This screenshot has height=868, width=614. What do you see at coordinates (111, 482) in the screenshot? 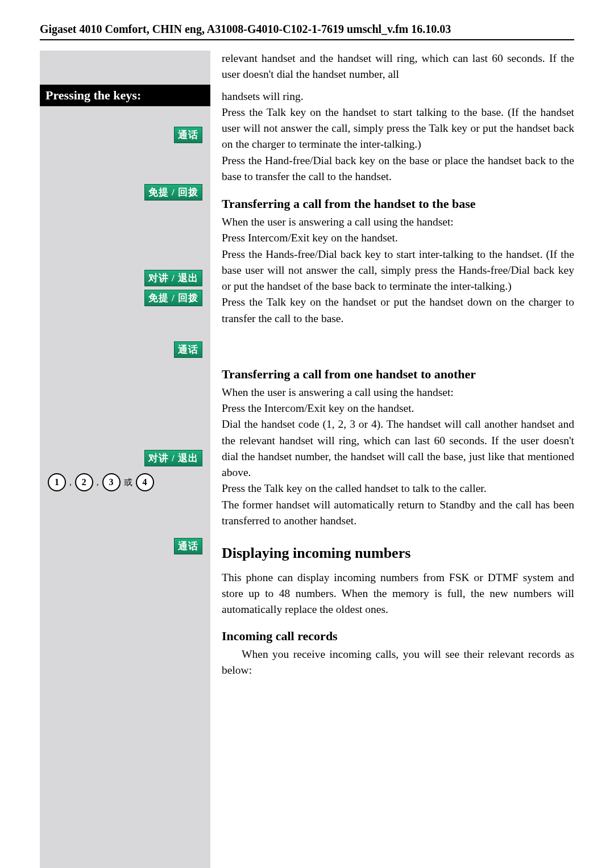
I see `num-3-icon: 3` at bounding box center [111, 482].